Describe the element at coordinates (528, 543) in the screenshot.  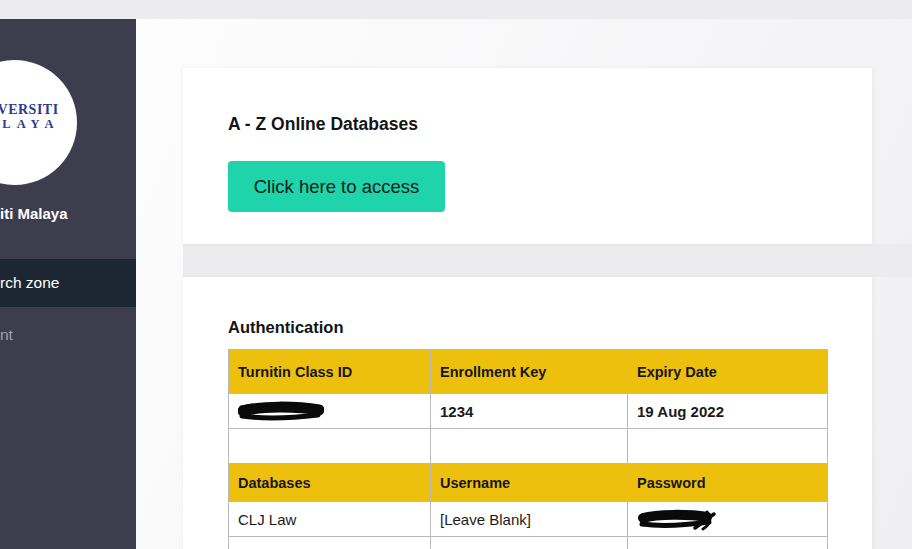
I see `partial-row` at that location.